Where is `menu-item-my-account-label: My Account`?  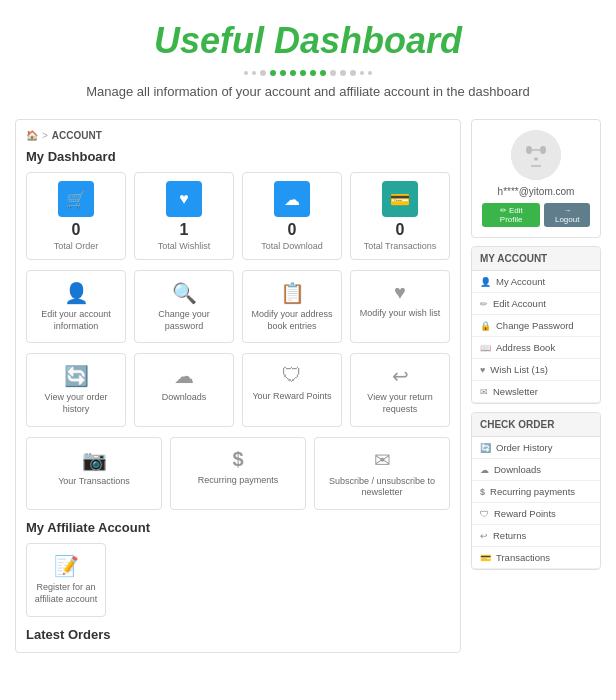
menu-item-my-account-label: My Account is located at coordinates (520, 282).